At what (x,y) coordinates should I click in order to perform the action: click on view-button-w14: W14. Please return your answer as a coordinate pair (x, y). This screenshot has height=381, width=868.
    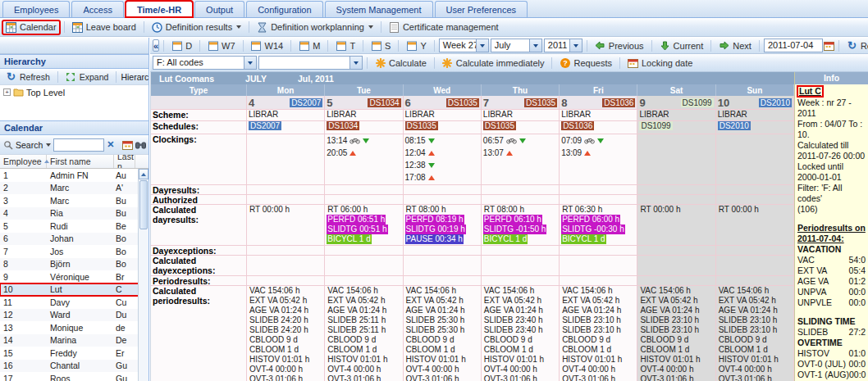
    Looking at the image, I should click on (267, 46).